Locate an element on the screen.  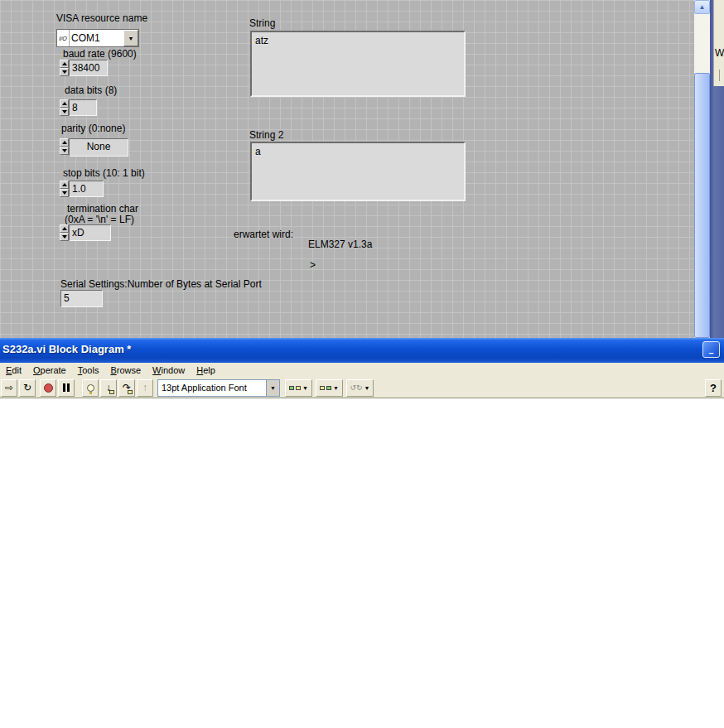
run-icon: ⇨ is located at coordinates (9, 388).